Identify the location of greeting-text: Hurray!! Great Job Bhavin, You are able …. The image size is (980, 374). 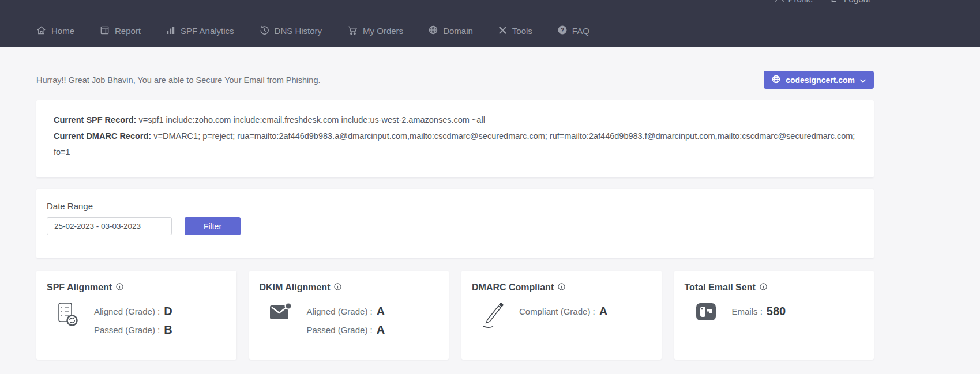
(178, 80).